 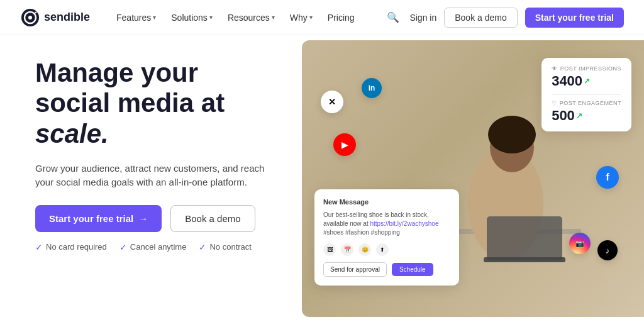 What do you see at coordinates (586, 77) in the screenshot?
I see `post-impressions-stat: 👁 POST IMPRESSIONS 3400 ↗` at bounding box center [586, 77].